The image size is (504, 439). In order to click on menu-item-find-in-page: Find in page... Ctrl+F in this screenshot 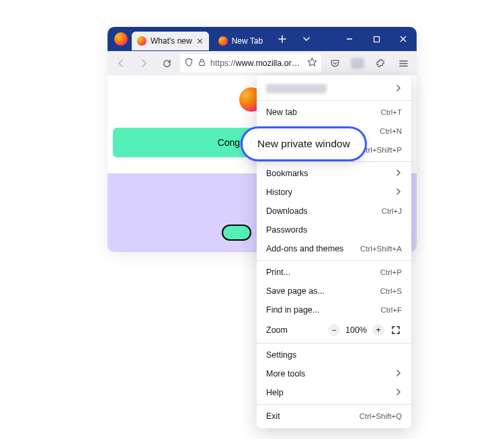, I will do `click(334, 310)`.